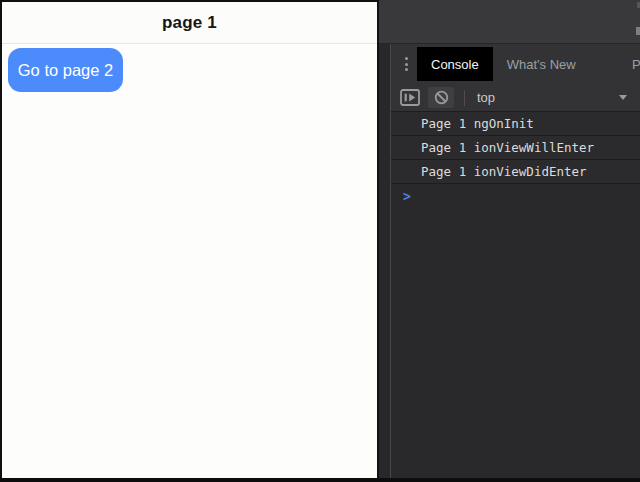 The height and width of the screenshot is (482, 640). I want to click on app-header: page 1, so click(190, 23).